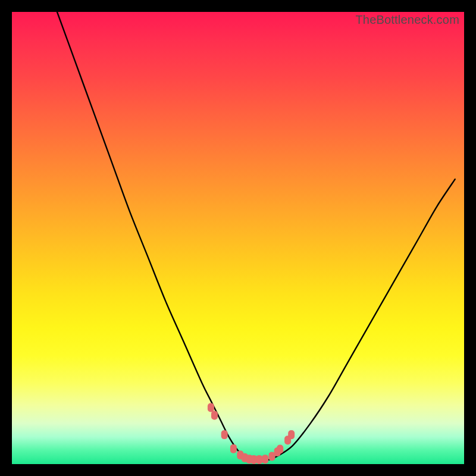 This screenshot has width=476, height=476. What do you see at coordinates (251, 434) in the screenshot?
I see `optimal-markers` at bounding box center [251, 434].